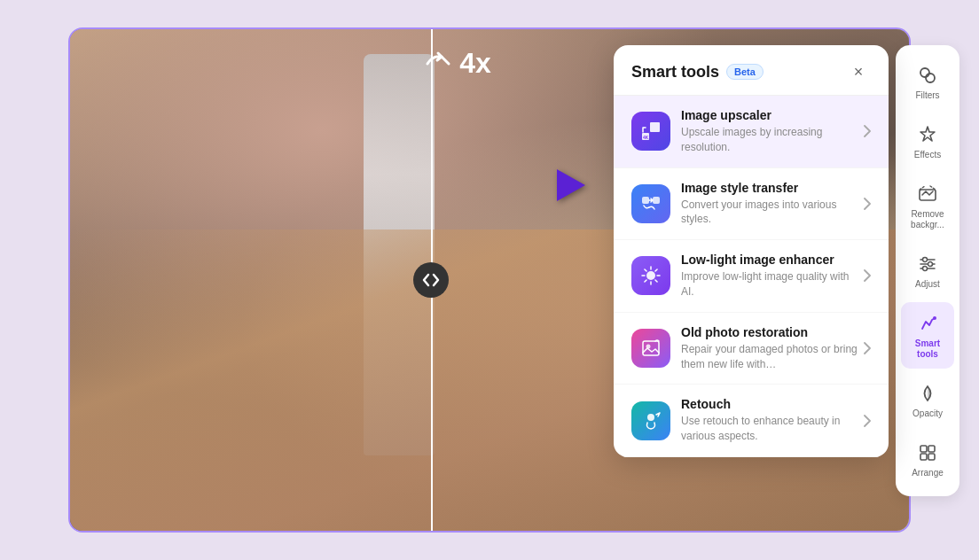 The width and height of the screenshot is (979, 560). Describe the element at coordinates (928, 335) in the screenshot. I see `sidebar-item-smart-tools: Smart tools` at that location.